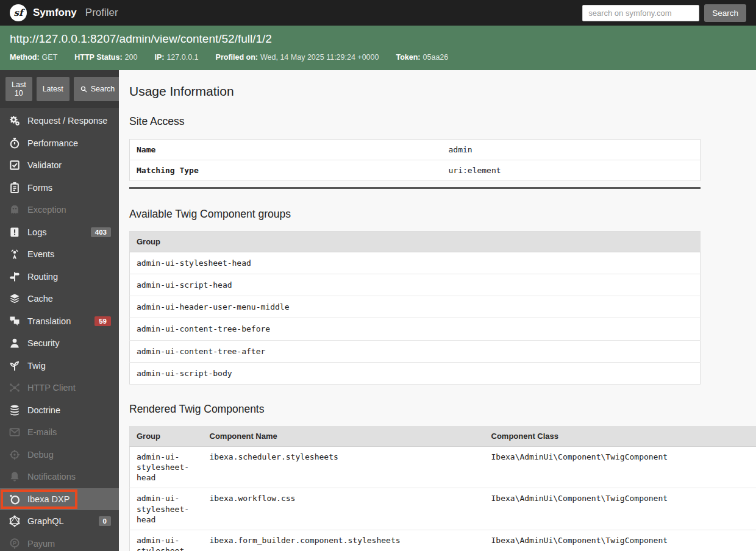  What do you see at coordinates (60, 255) in the screenshot?
I see `sidebar-item-events: Events` at bounding box center [60, 255].